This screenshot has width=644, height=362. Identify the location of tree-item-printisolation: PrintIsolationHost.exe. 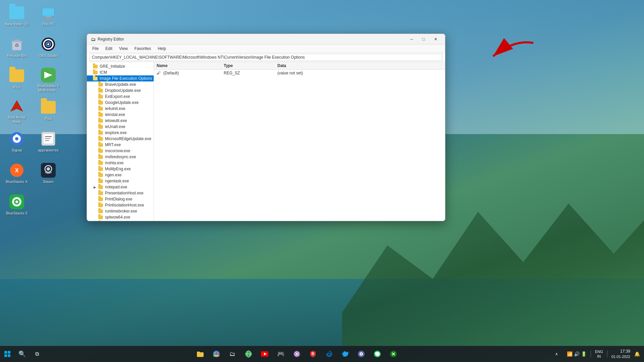
(120, 205).